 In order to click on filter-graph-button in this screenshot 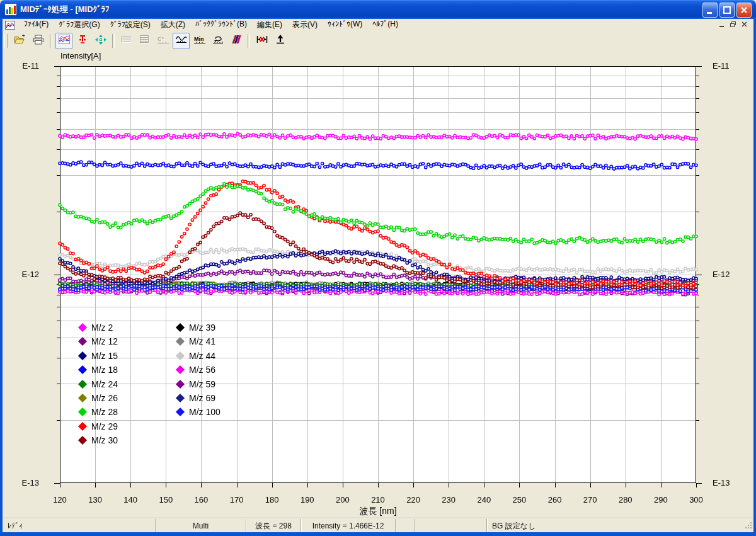, I will do `click(236, 41)`.